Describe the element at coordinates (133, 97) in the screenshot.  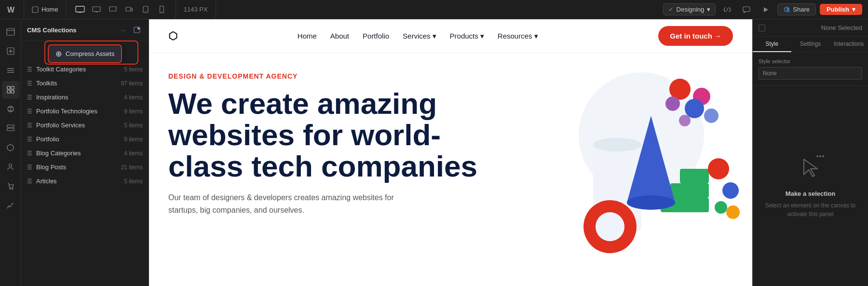
I see `collection-count: 4 items` at that location.